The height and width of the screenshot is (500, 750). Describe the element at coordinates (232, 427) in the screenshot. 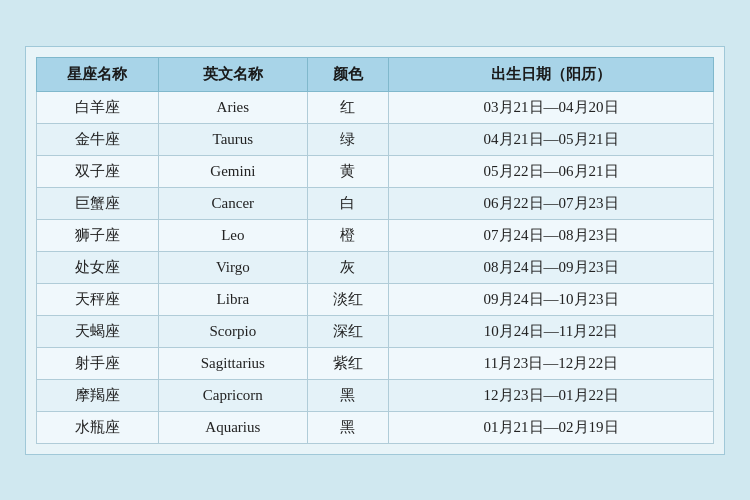

I see `cell-english: Aquarius` at that location.